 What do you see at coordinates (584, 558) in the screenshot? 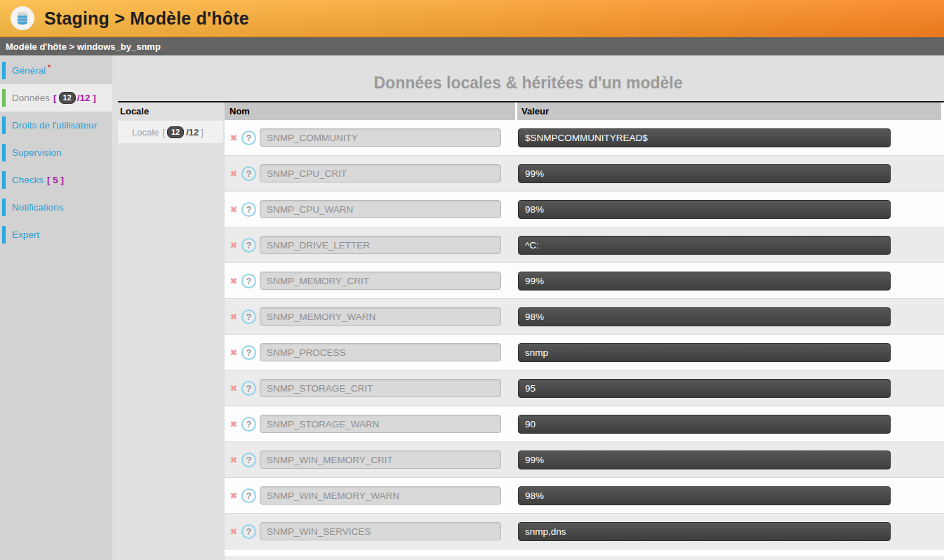
I see `table-footer-strip` at bounding box center [584, 558].